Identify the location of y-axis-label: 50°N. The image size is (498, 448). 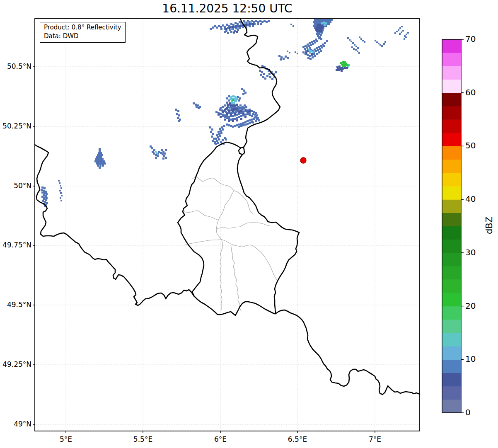
(16, 186).